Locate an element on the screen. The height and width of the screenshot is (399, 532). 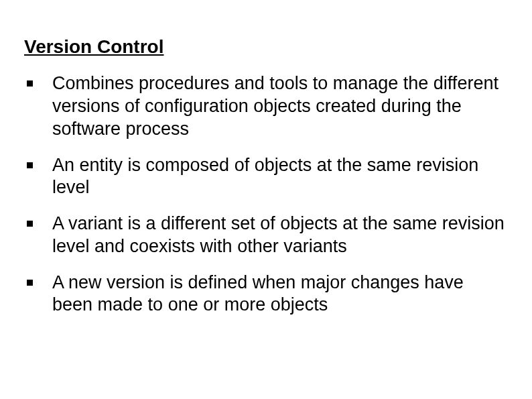
bullet-text: Combines procedures and tools to manage … is located at coordinates (275, 106).